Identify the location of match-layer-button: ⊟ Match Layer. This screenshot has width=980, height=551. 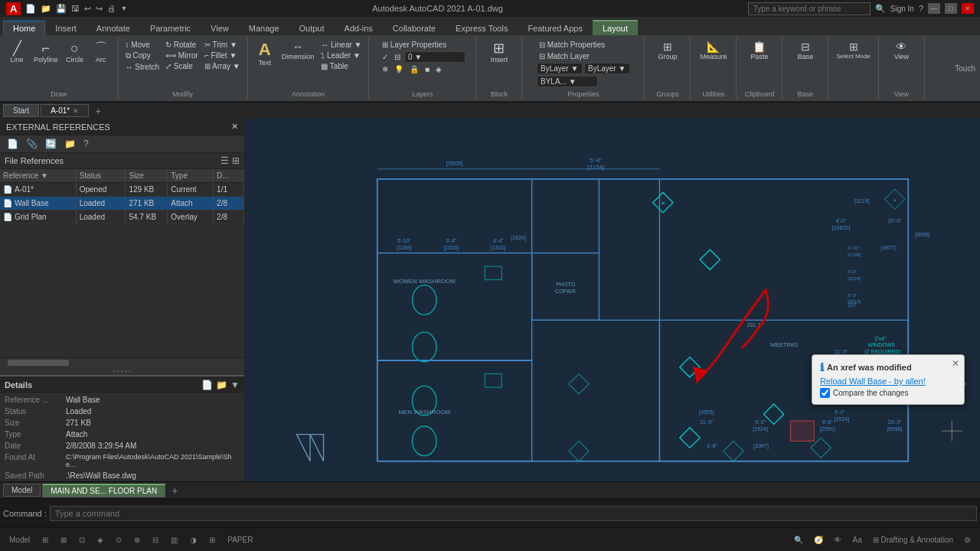
(564, 57).